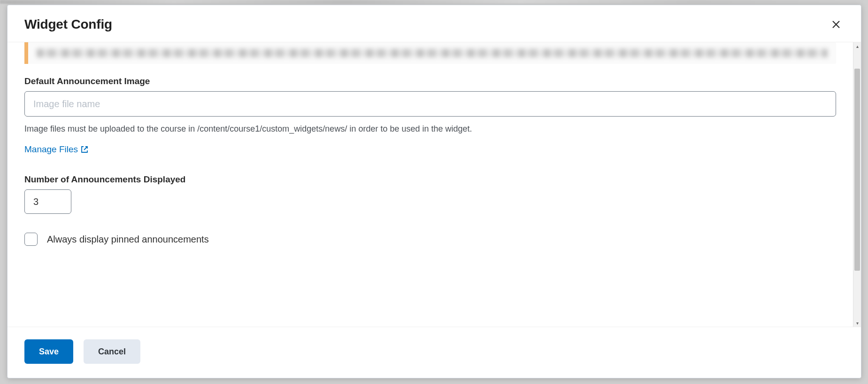  Describe the element at coordinates (430, 239) in the screenshot. I see `always-pinned-row: Always display pinned announcements` at that location.